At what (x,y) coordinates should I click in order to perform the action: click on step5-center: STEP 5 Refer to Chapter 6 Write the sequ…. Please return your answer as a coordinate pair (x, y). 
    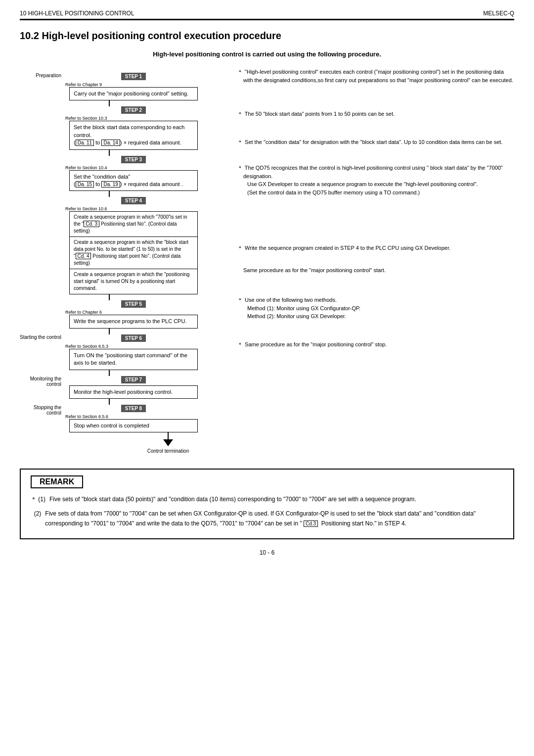
    Looking at the image, I should click on (134, 314).